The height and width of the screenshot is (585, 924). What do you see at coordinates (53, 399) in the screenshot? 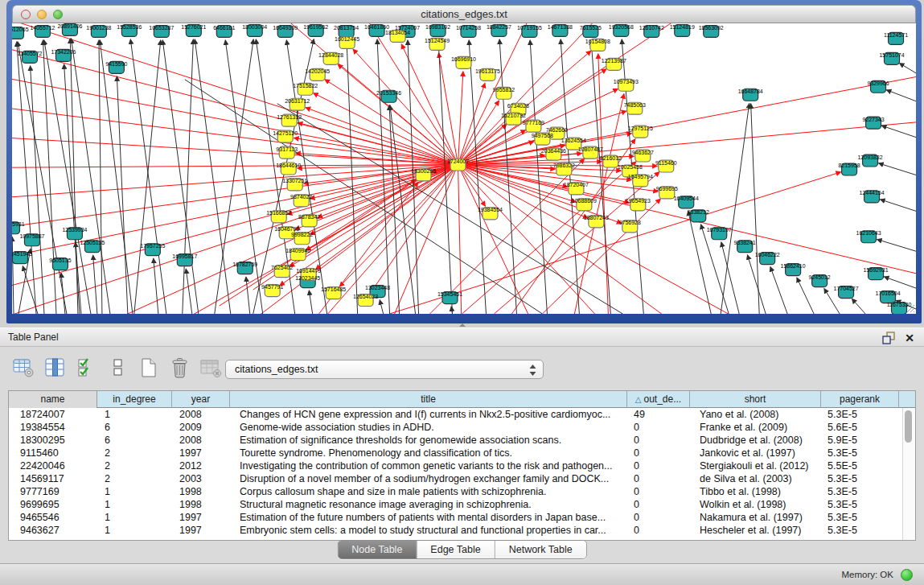
I see `column-header-name: name` at bounding box center [53, 399].